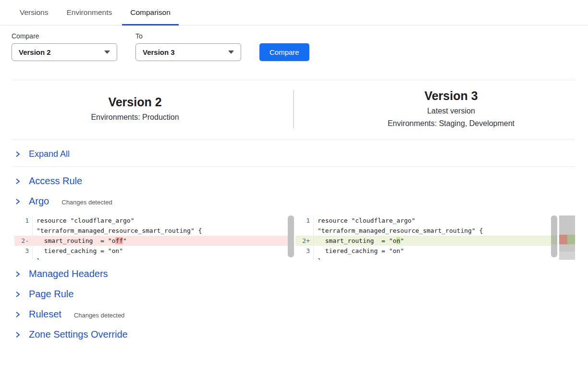  Describe the element at coordinates (567, 238) in the screenshot. I see `diff-overview-ruler` at that location.